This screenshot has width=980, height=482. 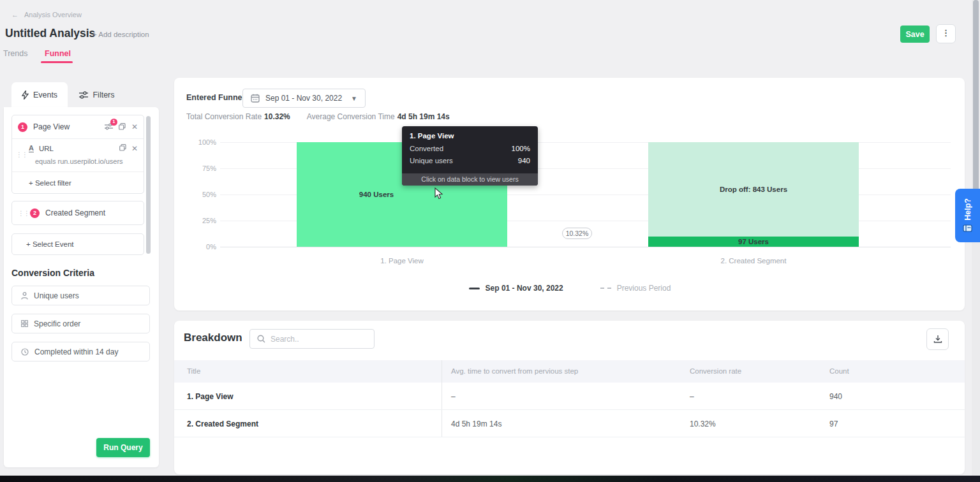 What do you see at coordinates (946, 34) in the screenshot?
I see `more-options-button: ⋮` at bounding box center [946, 34].